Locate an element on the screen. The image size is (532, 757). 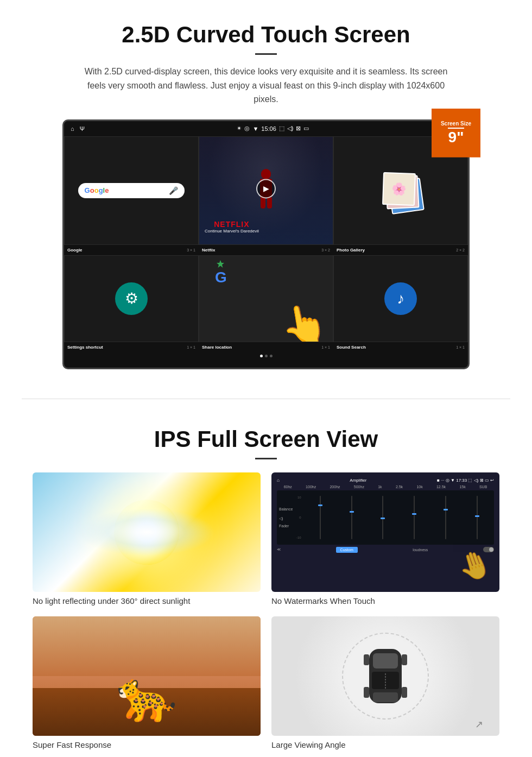
volume-icon: ◁) is located at coordinates (290, 128).